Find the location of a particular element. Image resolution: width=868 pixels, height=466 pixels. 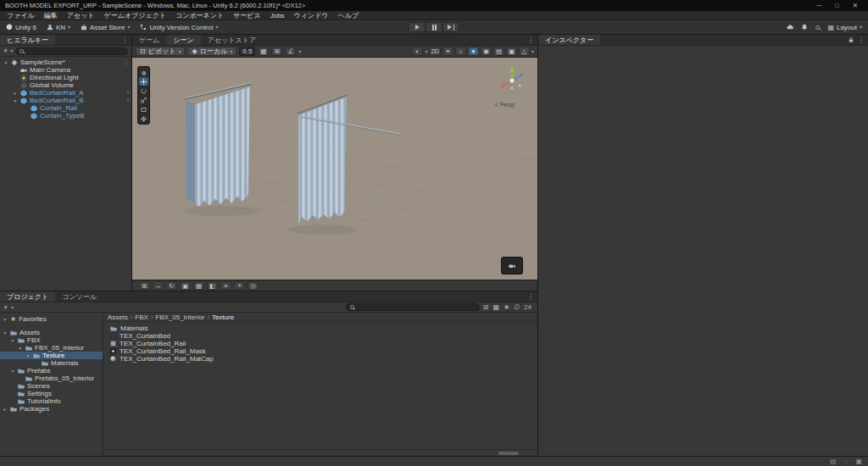

camera-preview-overlay is located at coordinates (512, 266).